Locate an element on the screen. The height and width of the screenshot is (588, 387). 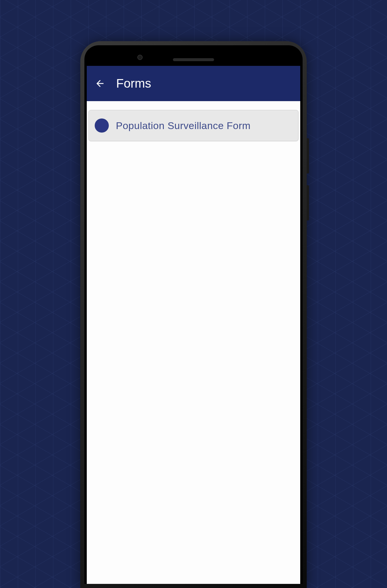
form-item-label: Population Surveillance Form is located at coordinates (183, 126).